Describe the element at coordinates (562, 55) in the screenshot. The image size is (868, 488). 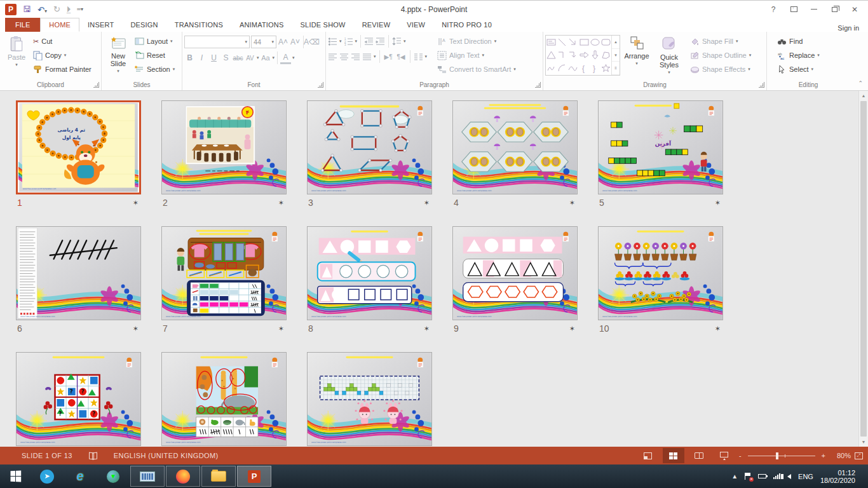
I see `shape-elbow-icon` at that location.